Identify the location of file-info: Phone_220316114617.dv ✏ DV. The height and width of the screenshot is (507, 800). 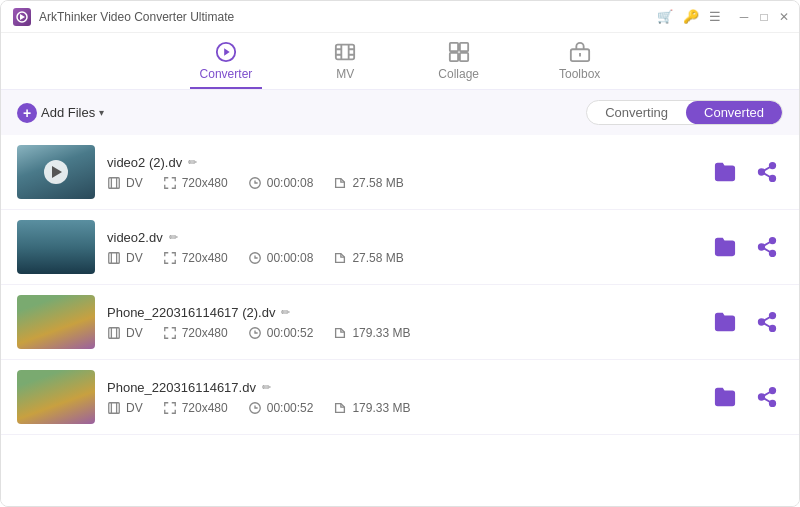
(402, 398).